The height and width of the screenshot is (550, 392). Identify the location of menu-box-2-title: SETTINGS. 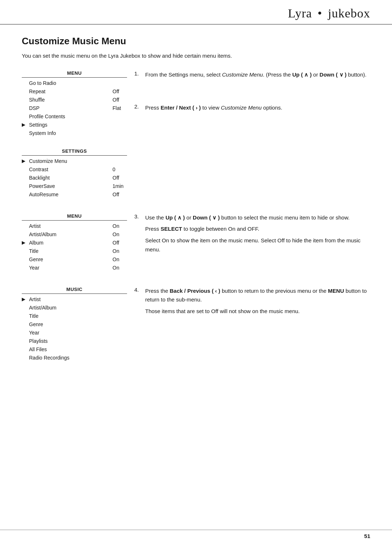
(74, 152).